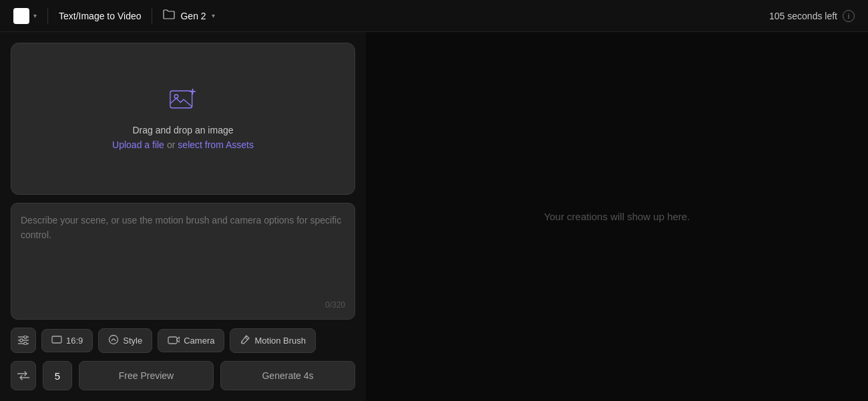  I want to click on logo-dropdown-button: ▾, so click(25, 16).